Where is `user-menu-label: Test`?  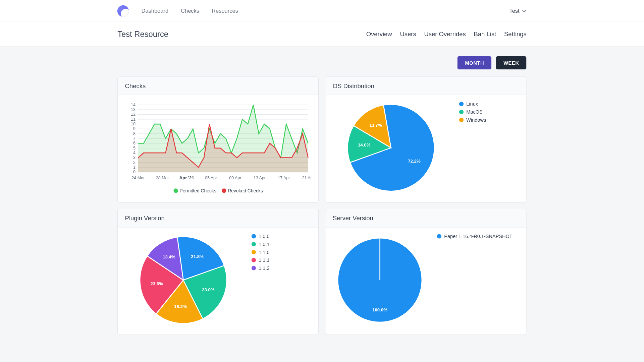 user-menu-label: Test is located at coordinates (514, 11).